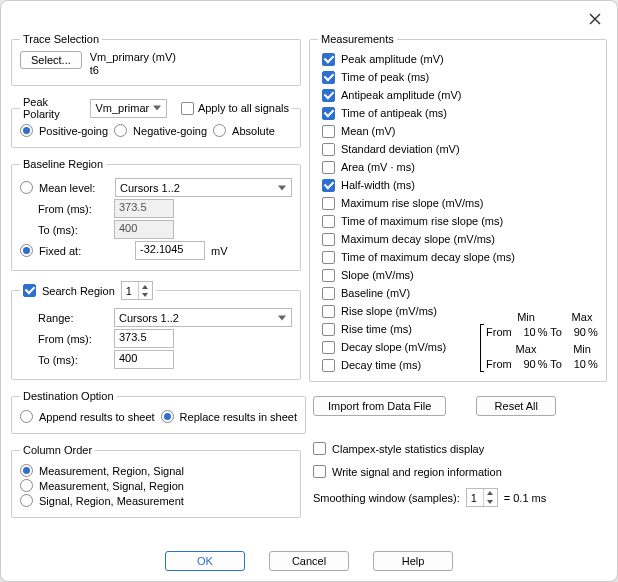 Image resolution: width=618 pixels, height=582 pixels. What do you see at coordinates (170, 131) in the screenshot?
I see `polarity-negative-label: Negative-going` at bounding box center [170, 131].